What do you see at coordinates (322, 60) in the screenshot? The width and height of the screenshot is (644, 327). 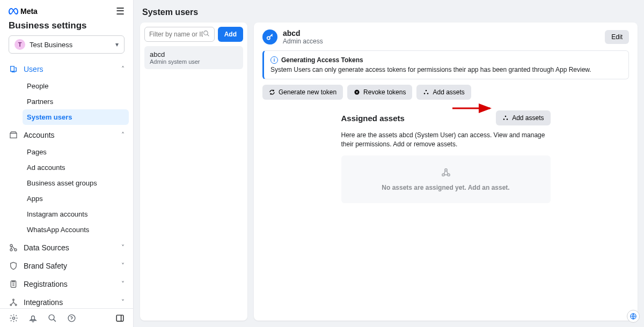 I see `info-title: Generating Access Tokens` at bounding box center [322, 60].